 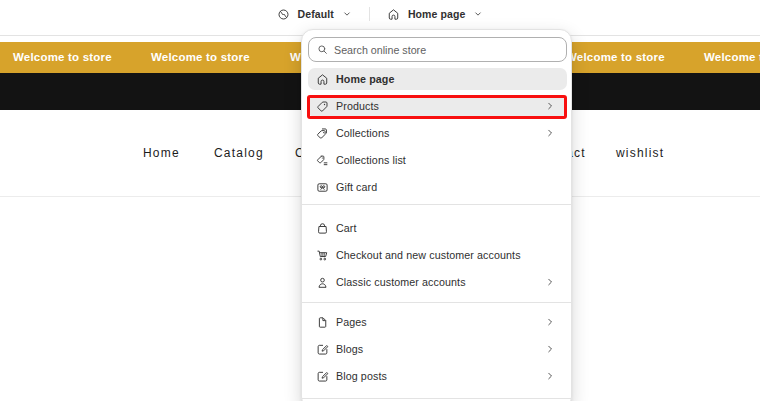 What do you see at coordinates (438, 106) in the screenshot?
I see `menu-item-products: Products` at bounding box center [438, 106].